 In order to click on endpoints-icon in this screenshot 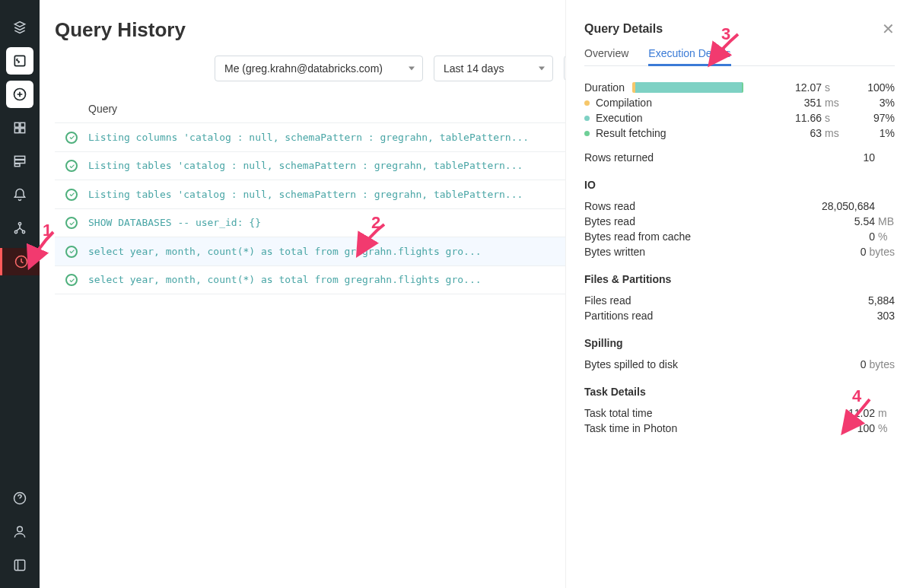, I will do `click(20, 228)`.